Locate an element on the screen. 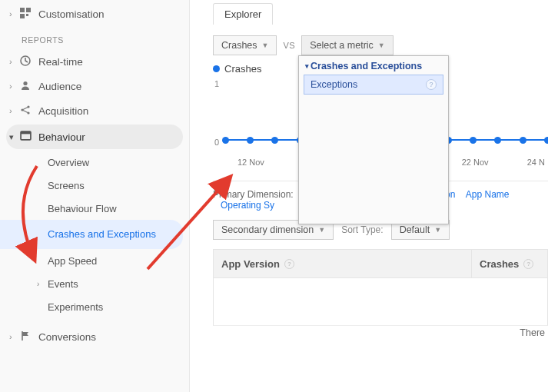 The image size is (548, 392). grid-icon is located at coordinates (25, 14).